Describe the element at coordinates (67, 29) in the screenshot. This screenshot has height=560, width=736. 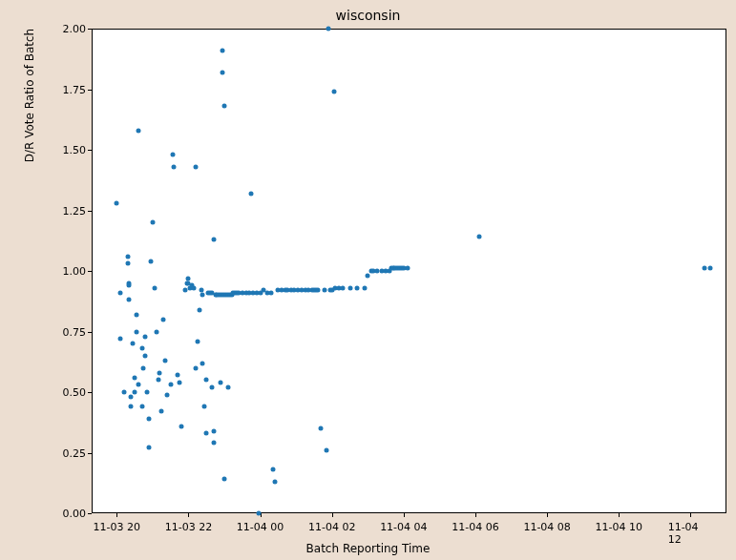
I see `y-tick-label: 2.00` at that location.